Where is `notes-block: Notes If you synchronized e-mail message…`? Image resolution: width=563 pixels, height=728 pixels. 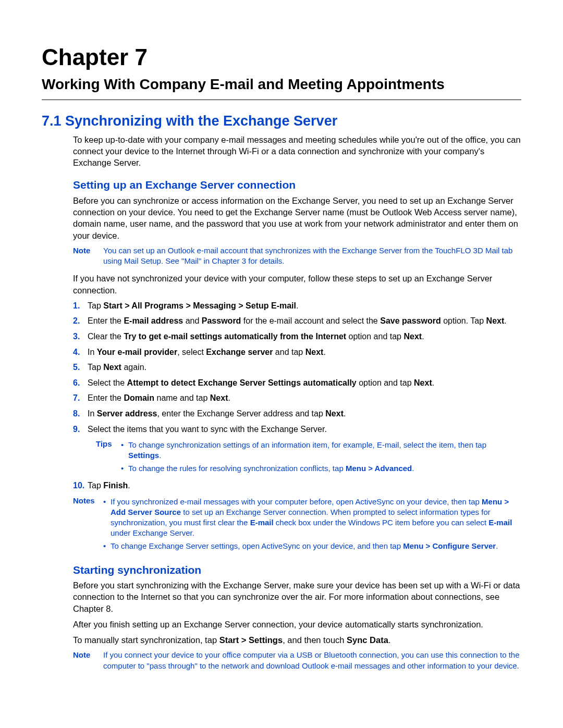 notes-block: Notes If you synchronized e-mail message… is located at coordinates (297, 524).